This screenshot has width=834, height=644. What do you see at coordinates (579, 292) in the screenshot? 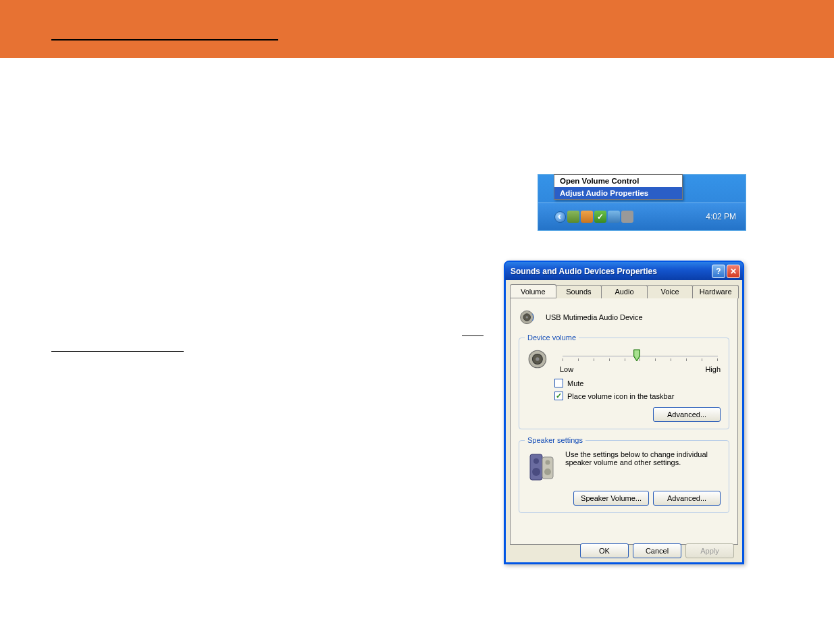
I see `tab-sounds: Sounds` at bounding box center [579, 292].